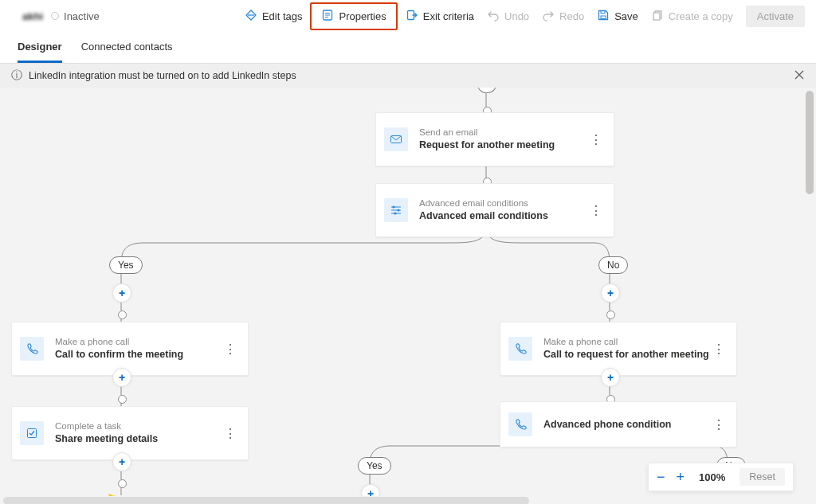 This screenshot has width=816, height=504. Describe the element at coordinates (124, 494) in the screenshot. I see `exit-node: ⚑ Exit` at that location.